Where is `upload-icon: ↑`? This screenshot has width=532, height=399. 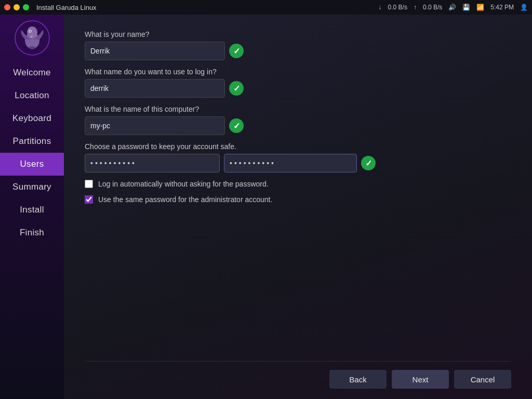
upload-icon: ↑ is located at coordinates (415, 7).